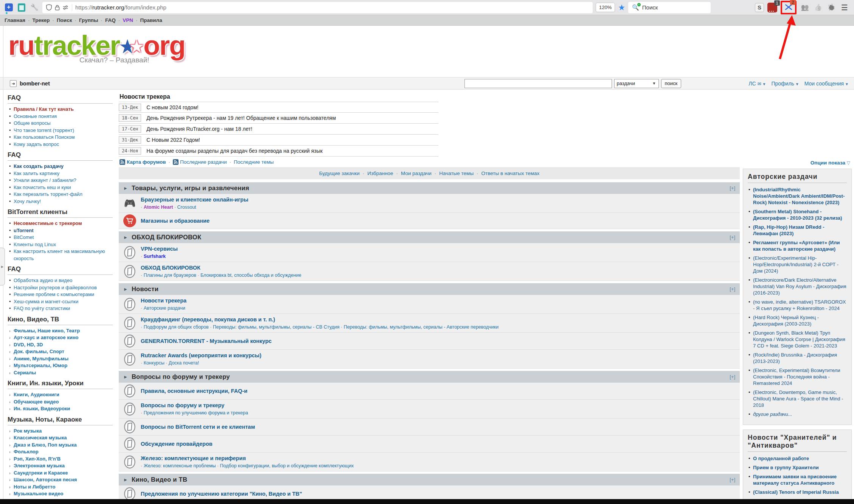  I want to click on accounts-icon: 👥, so click(805, 8).